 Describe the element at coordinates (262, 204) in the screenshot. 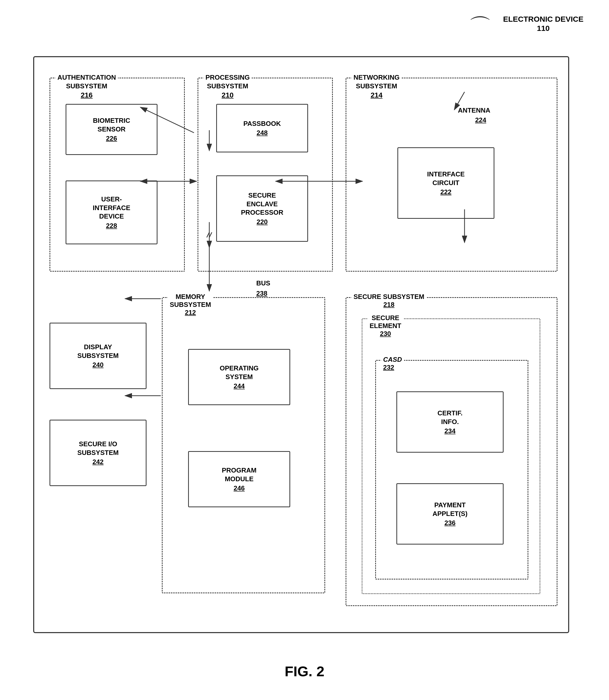

I see `secure-enclave-processor-label: SECUREENCLAVEPROCESSOR` at that location.